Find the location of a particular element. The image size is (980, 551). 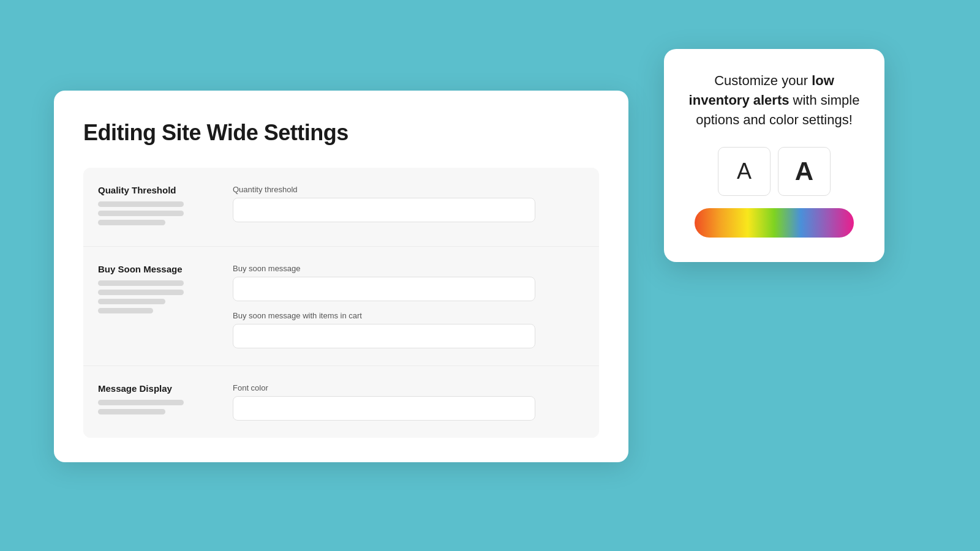

buy-soon-message-field-group: Buy soon message is located at coordinates (409, 283).